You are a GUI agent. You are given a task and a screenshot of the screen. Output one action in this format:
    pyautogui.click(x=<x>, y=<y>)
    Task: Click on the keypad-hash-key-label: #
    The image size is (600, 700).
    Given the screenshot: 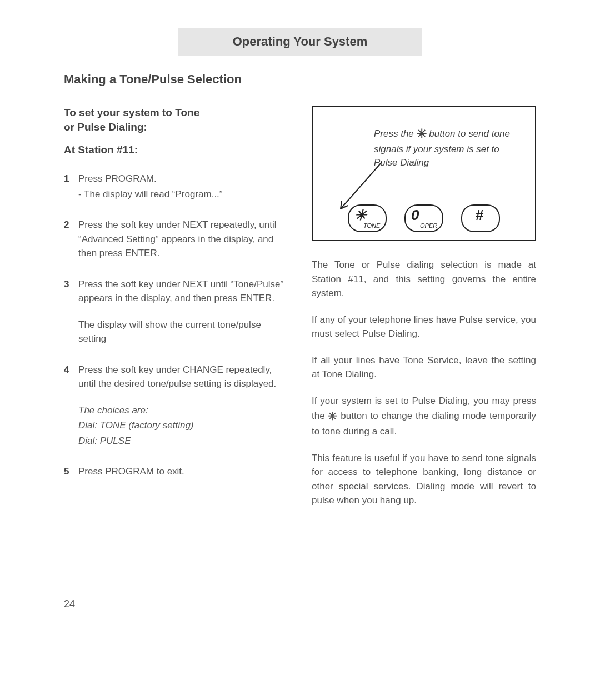 What is the action you would take?
    pyautogui.click(x=479, y=216)
    